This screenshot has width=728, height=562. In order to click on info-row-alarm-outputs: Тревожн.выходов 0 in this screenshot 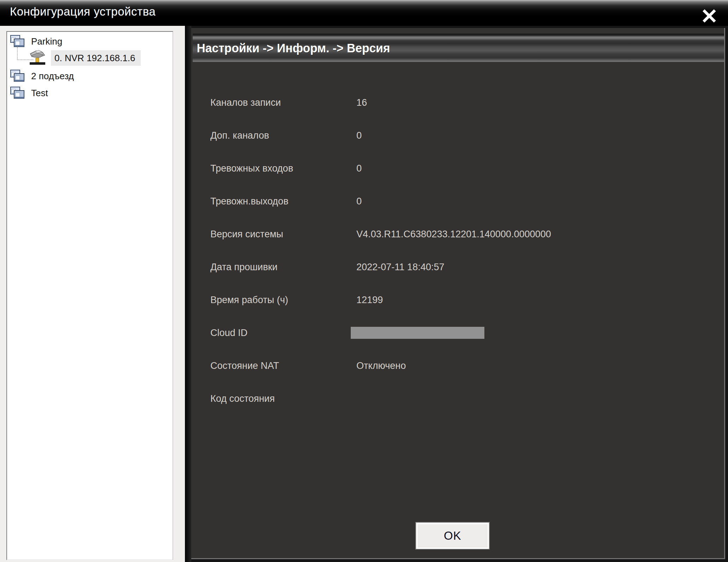, I will do `click(463, 203)`.